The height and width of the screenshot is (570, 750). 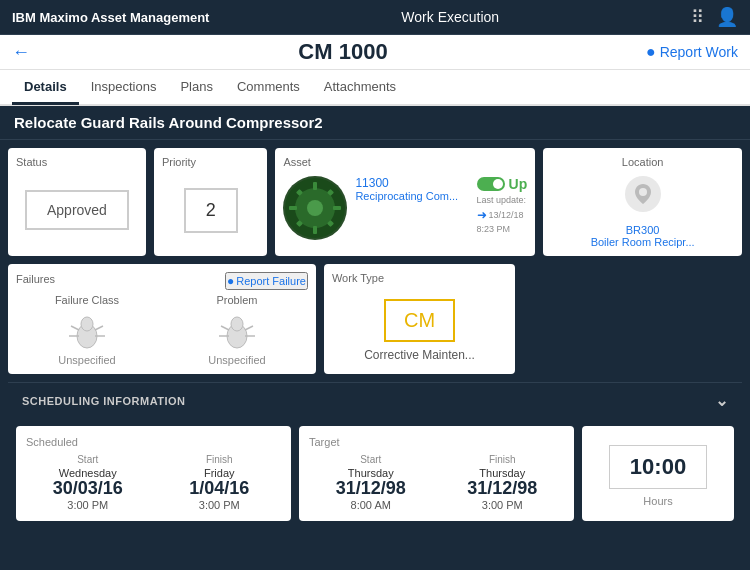 I want to click on tab-bar: Details Inspections Plans Comments Attac…, so click(x=375, y=88).